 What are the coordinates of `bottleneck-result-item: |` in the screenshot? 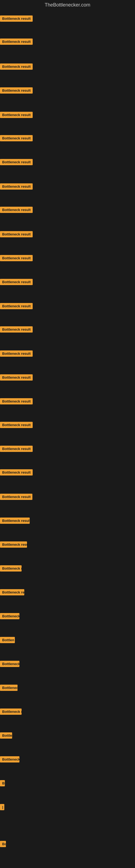 It's located at (2, 808).